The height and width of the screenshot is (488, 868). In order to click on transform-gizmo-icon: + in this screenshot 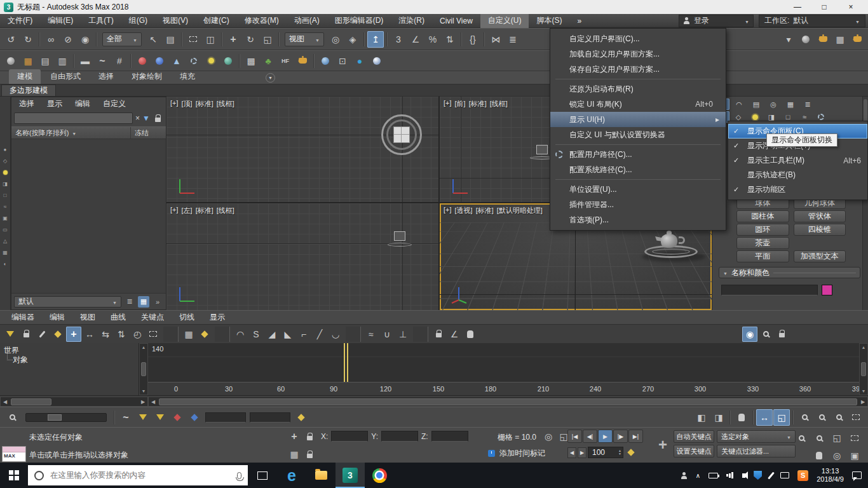, I will do `click(294, 437)`.